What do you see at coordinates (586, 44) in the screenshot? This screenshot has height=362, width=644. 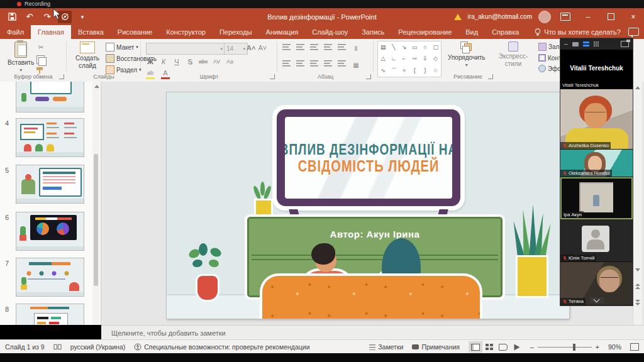 I see `zoom-strip-view-icon` at bounding box center [586, 44].